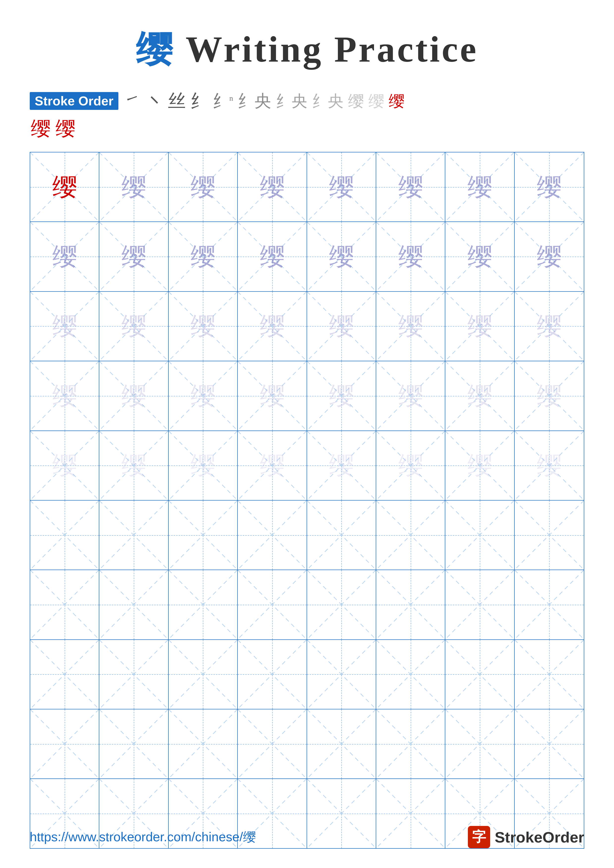 The width and height of the screenshot is (614, 868). I want to click on grid-cell-2-5: 缨, so click(342, 256).